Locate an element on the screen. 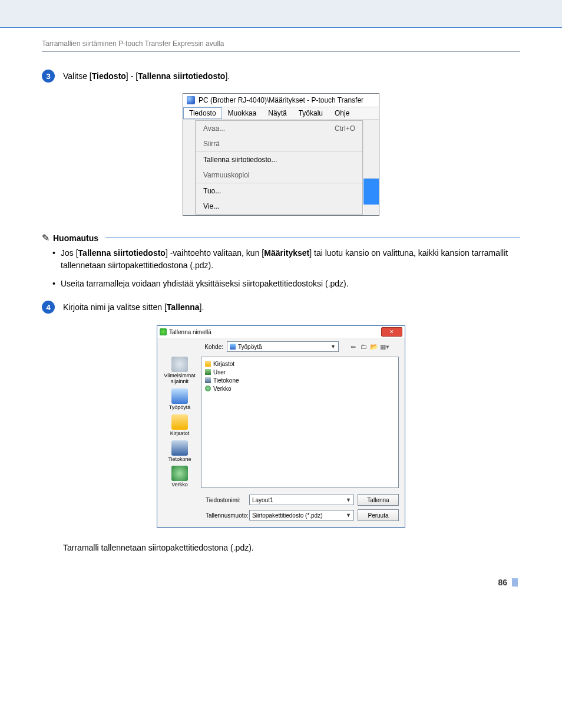 The image size is (562, 728). step4-suffix: ]. is located at coordinates (202, 307).